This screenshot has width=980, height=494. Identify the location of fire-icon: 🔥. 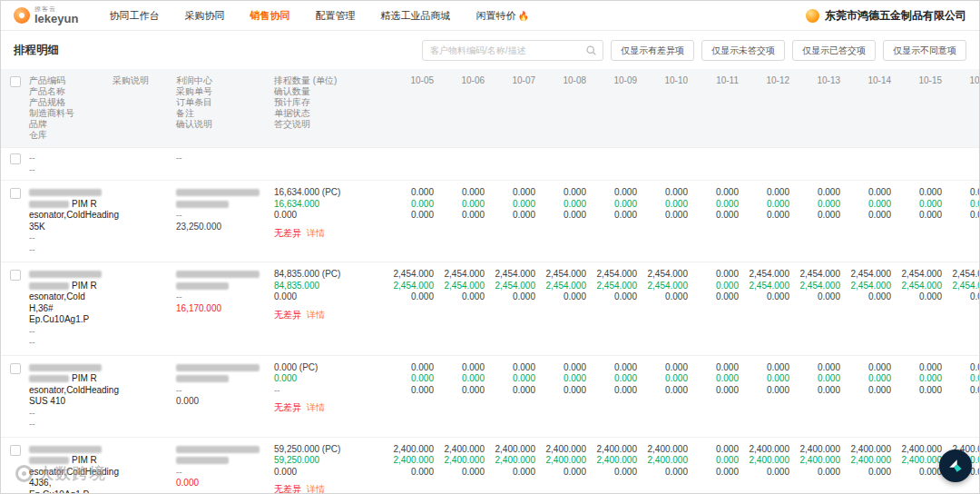
(523, 16).